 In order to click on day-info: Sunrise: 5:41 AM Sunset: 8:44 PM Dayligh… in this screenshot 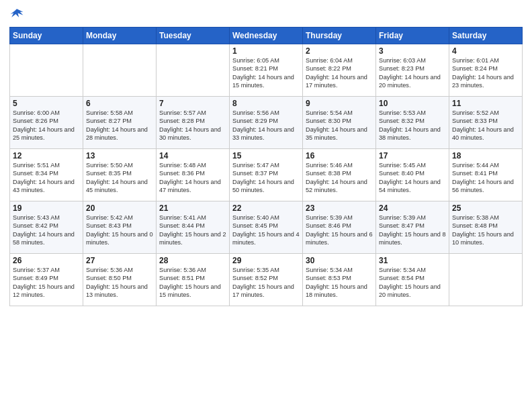, I will do `click(193, 230)`.